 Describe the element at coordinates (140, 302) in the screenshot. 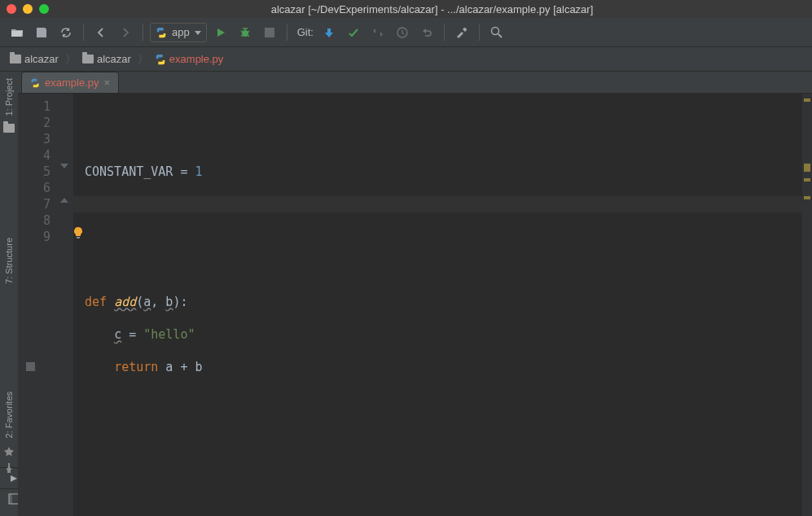

I see `code-token: (` at that location.